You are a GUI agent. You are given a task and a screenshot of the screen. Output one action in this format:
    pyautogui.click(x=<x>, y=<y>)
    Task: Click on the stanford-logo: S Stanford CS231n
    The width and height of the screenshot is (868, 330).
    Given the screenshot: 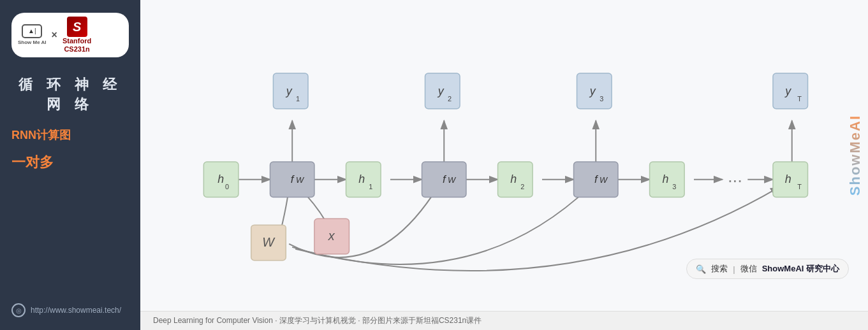 What is the action you would take?
    pyautogui.click(x=77, y=35)
    